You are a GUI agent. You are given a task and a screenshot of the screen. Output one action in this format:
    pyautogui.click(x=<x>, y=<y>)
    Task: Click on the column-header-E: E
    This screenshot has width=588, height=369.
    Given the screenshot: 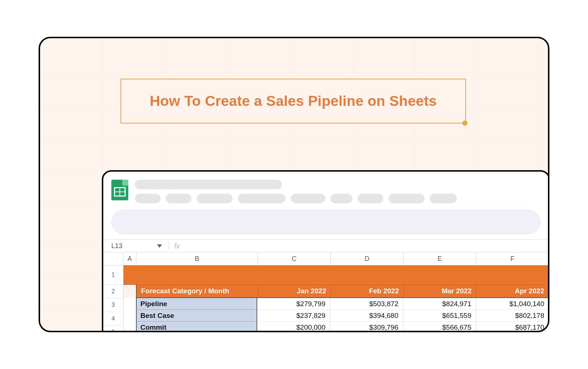 What is the action you would take?
    pyautogui.click(x=440, y=259)
    